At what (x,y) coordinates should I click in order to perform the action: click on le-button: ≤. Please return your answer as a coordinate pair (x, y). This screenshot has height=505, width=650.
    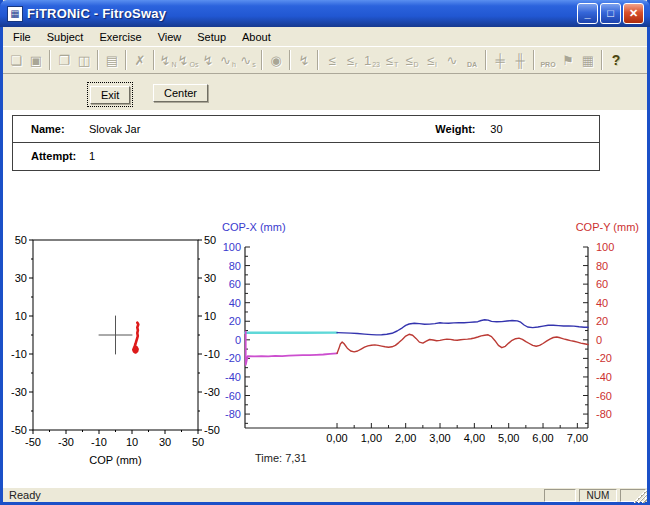
    Looking at the image, I should click on (332, 60).